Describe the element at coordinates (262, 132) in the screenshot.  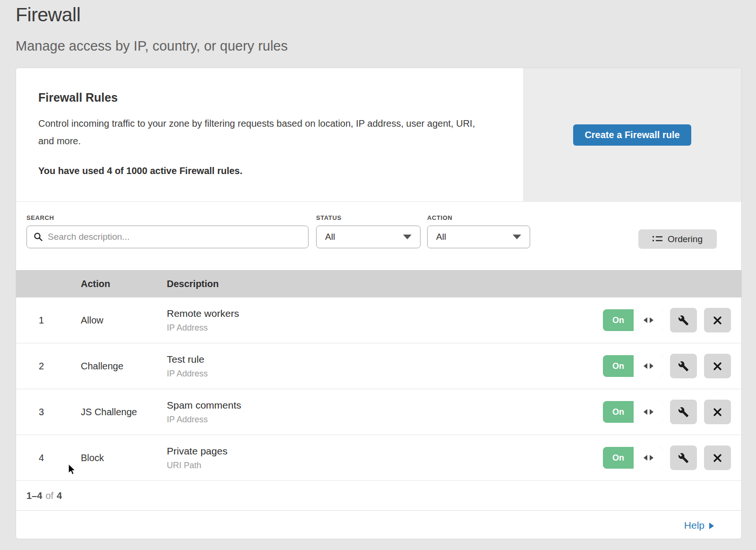
I see `intro-description: Control incoming traffic to your zone by…` at that location.